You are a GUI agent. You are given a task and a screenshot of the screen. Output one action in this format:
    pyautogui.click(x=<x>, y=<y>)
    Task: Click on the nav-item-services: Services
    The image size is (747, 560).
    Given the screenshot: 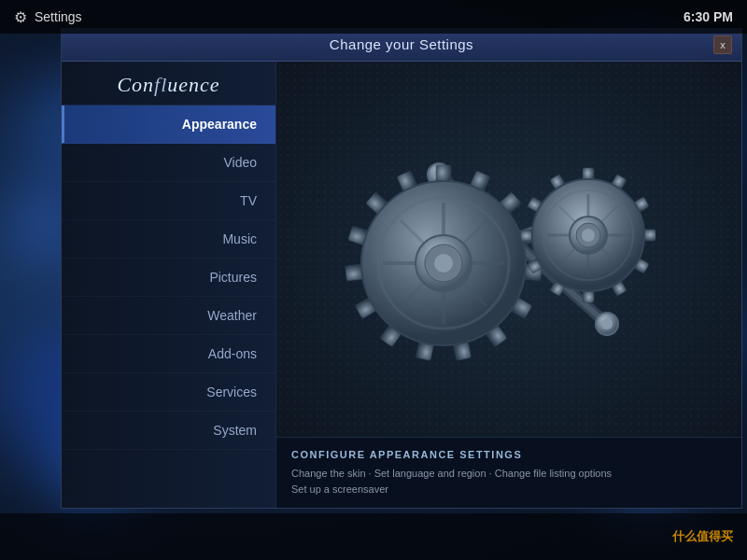 What is the action you would take?
    pyautogui.click(x=168, y=392)
    